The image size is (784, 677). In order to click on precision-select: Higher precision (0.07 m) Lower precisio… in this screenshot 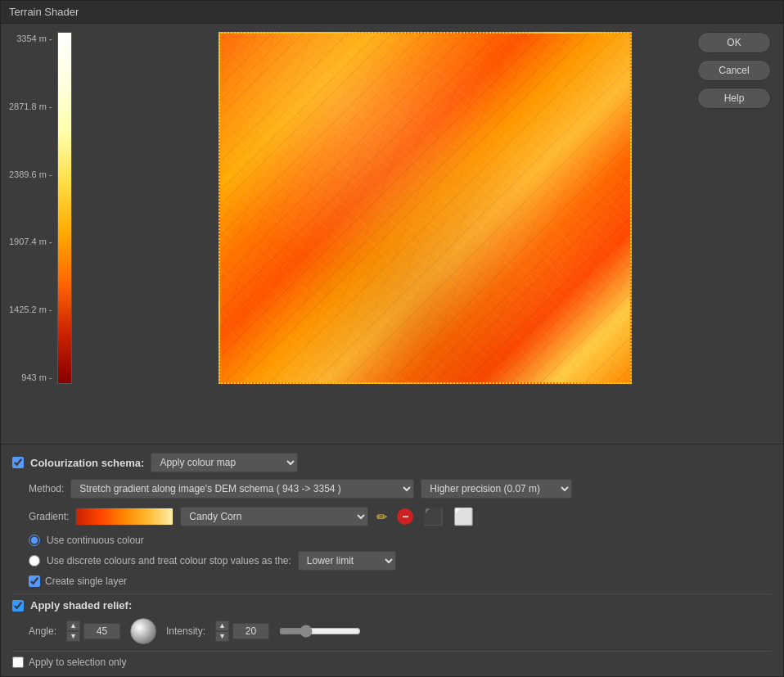, I will do `click(496, 489)`.